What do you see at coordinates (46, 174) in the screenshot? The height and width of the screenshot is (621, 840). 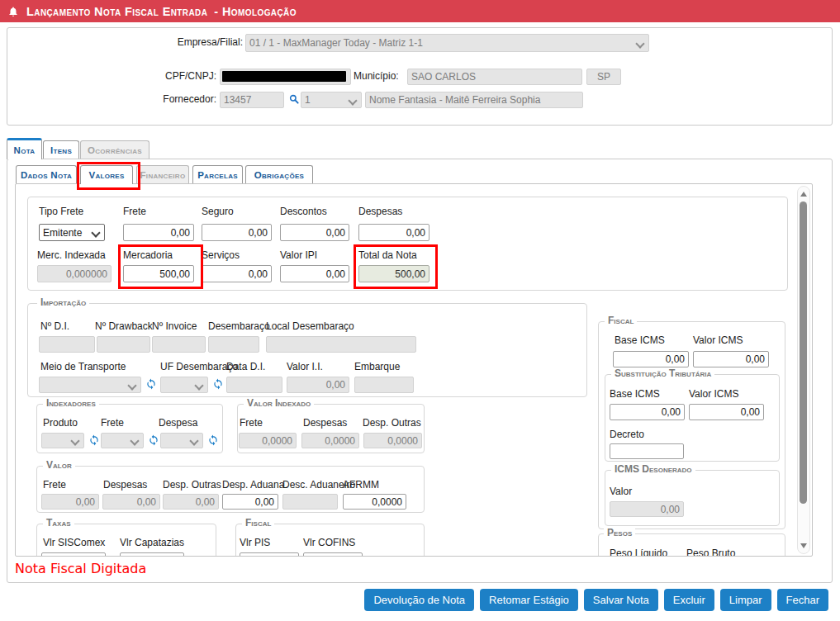 I see `tab-dados-nota: Dados Nota` at bounding box center [46, 174].